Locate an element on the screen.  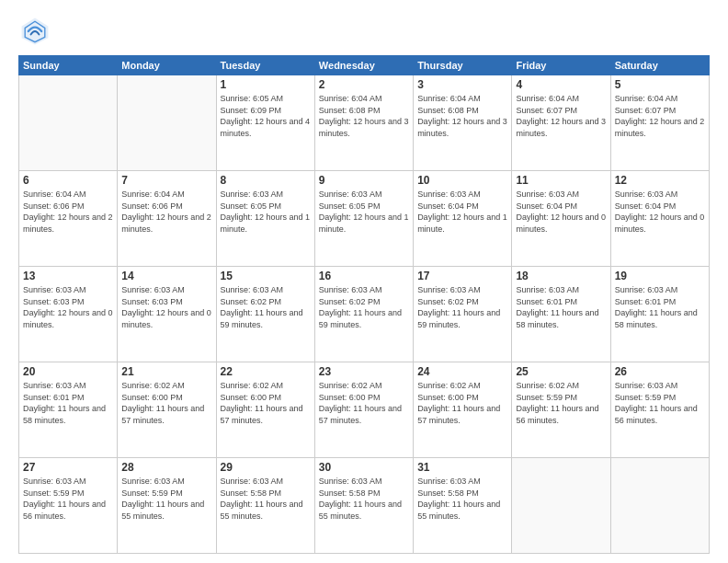
day-number: 6 is located at coordinates (68, 180).